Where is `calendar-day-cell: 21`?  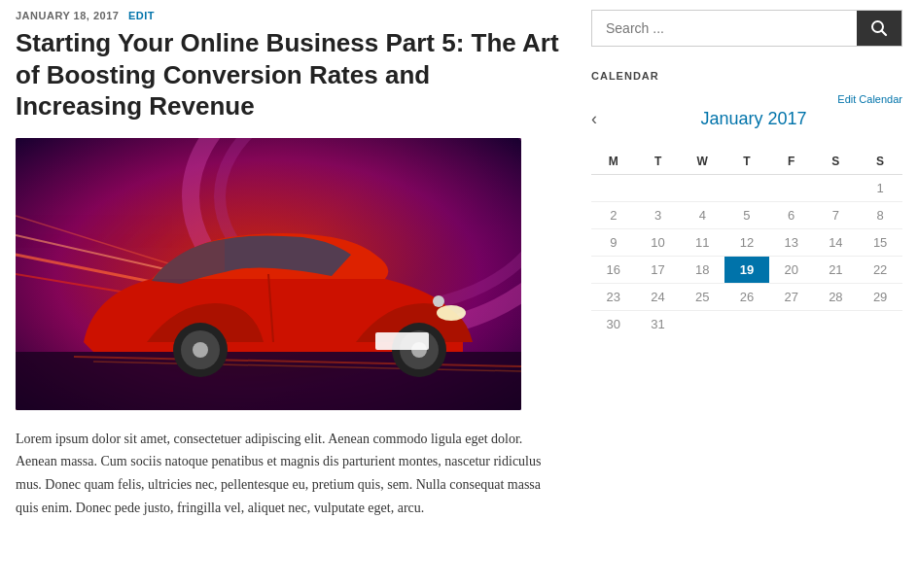 calendar-day-cell: 21 is located at coordinates (836, 270).